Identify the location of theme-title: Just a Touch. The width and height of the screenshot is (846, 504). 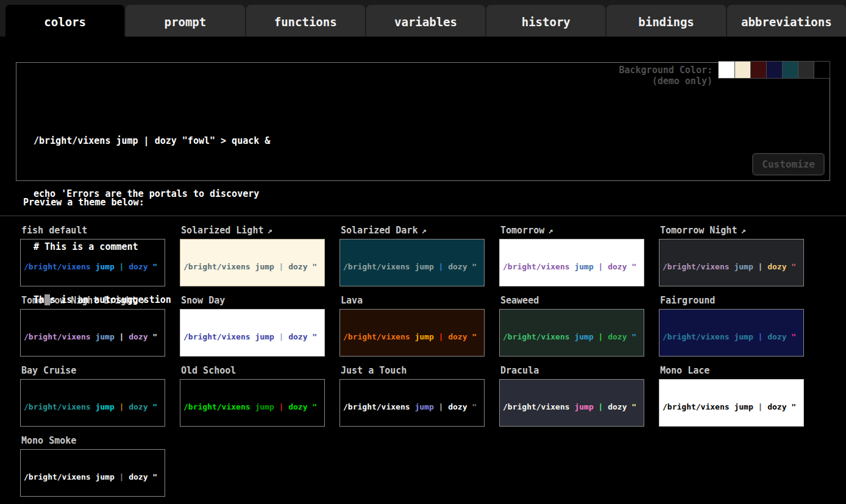
(413, 371).